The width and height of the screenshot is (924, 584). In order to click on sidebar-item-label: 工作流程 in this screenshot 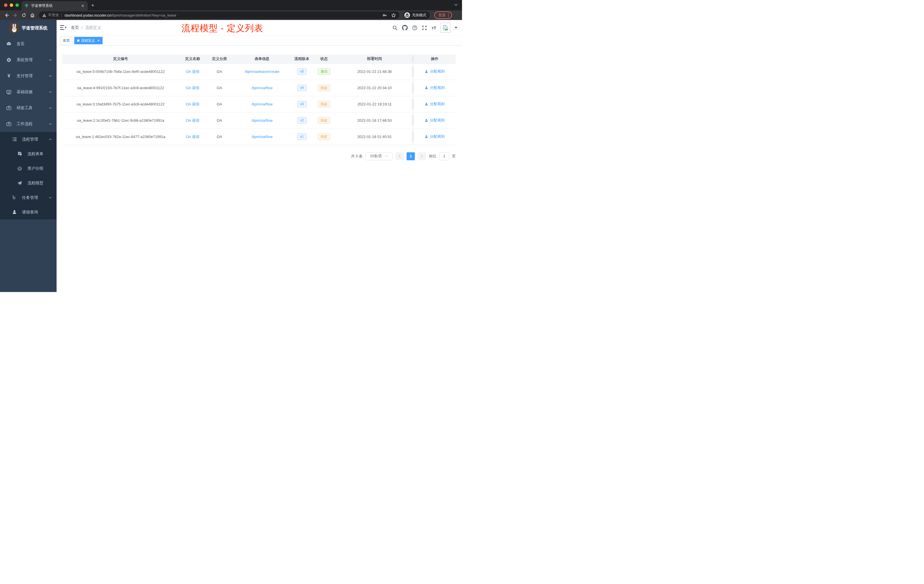, I will do `click(33, 124)`.